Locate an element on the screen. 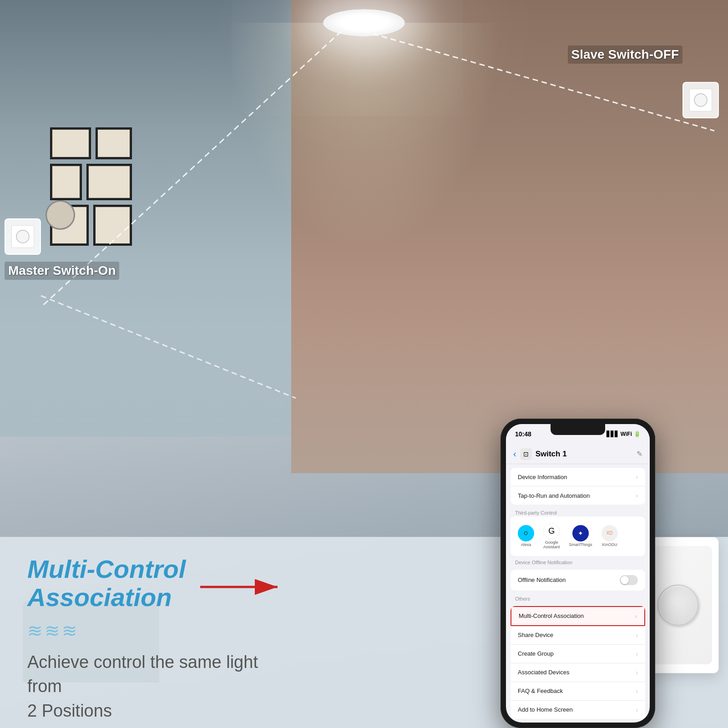 The height and width of the screenshot is (728, 728). offline-toggle is located at coordinates (629, 580).